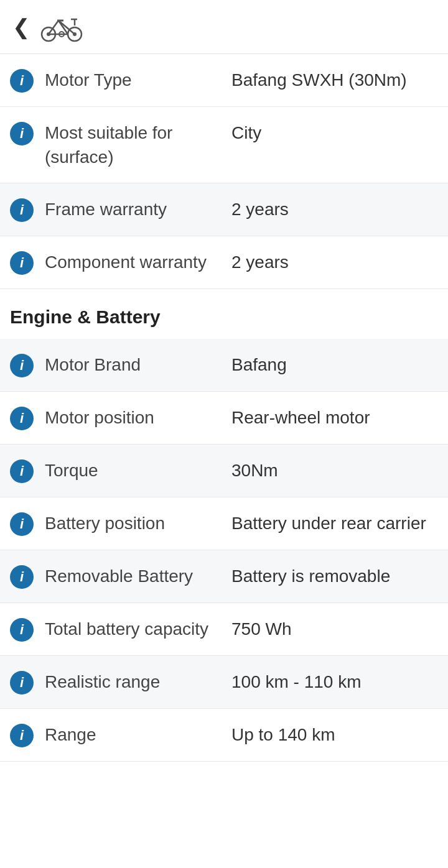 Image resolution: width=448 pixels, height=868 pixels. I want to click on info-icon-total-battery-capacity: i, so click(22, 630).